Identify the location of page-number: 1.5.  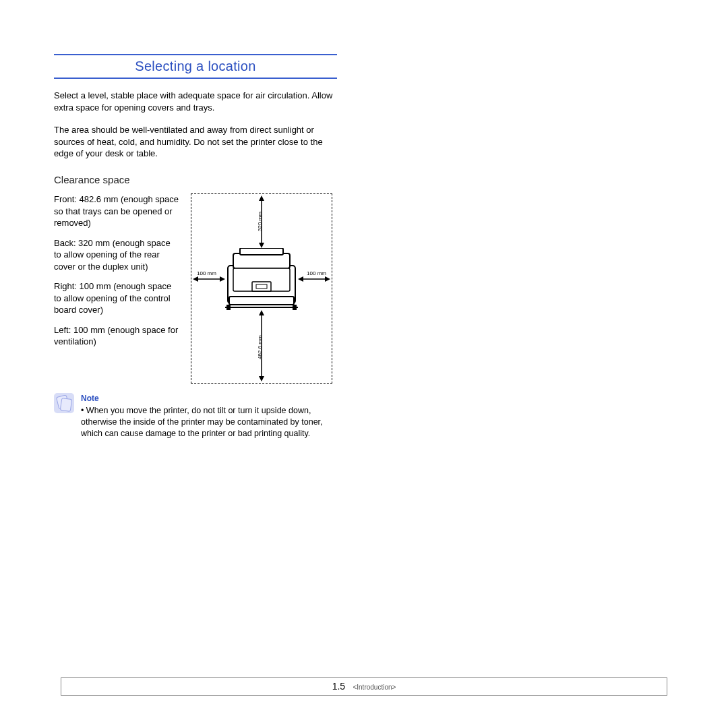
(338, 686).